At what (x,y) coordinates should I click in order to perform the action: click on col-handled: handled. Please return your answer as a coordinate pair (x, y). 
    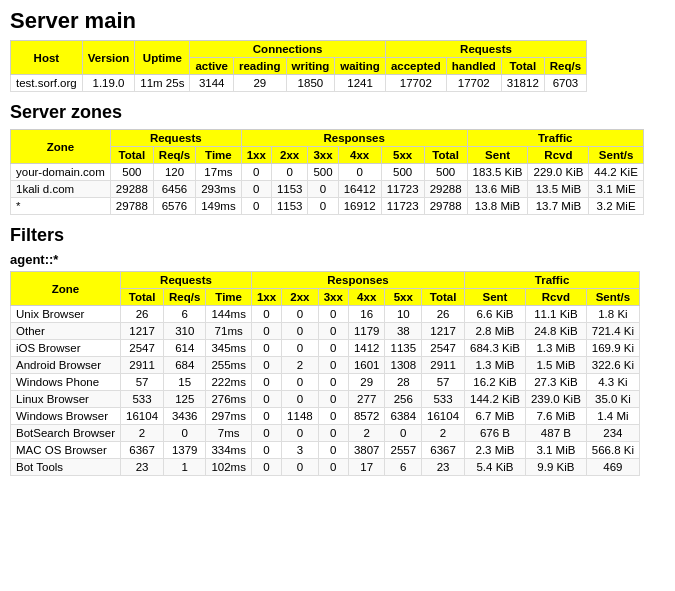
    Looking at the image, I should click on (474, 66).